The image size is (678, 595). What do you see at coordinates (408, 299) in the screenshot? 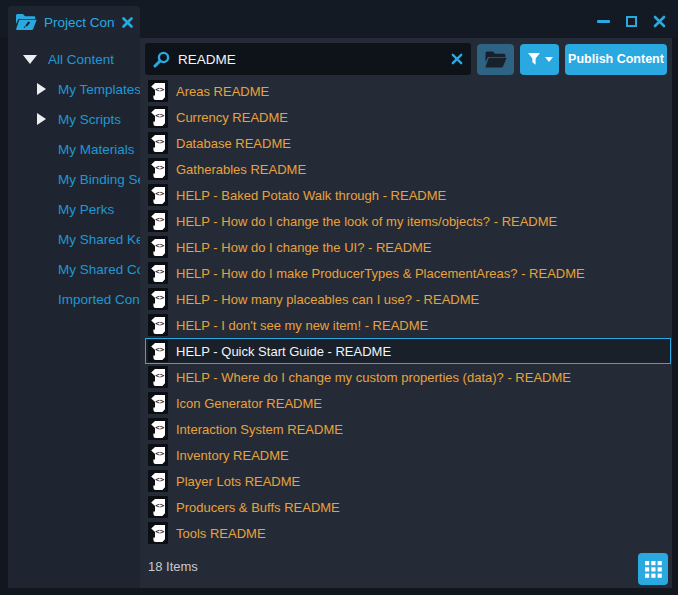
I see `list-item: <> HELP - How many placeables can I use?…` at bounding box center [408, 299].